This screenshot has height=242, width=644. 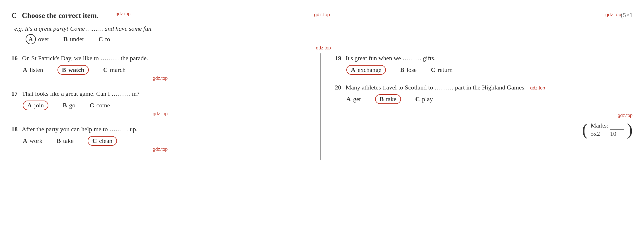 I want to click on question-19-text: 19 It's great fun when we ……… gifts., so click(x=484, y=58).